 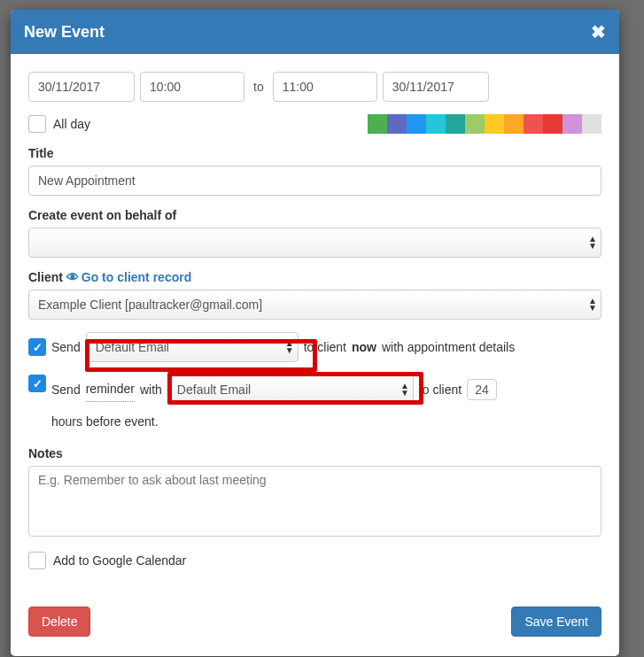 I want to click on color-swatches, so click(x=485, y=124).